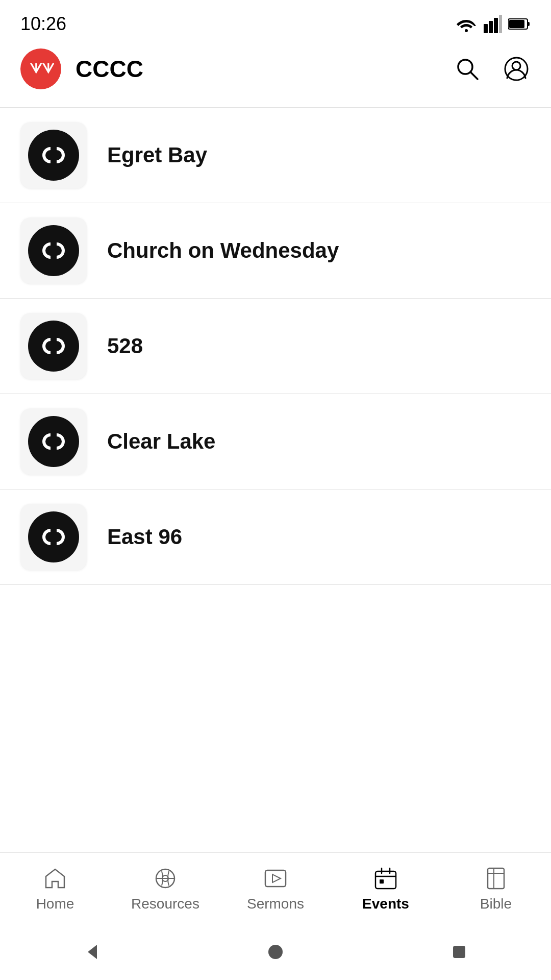  What do you see at coordinates (41, 69) in the screenshot?
I see `cccc-logo-icon: ᗐᗐ` at bounding box center [41, 69].